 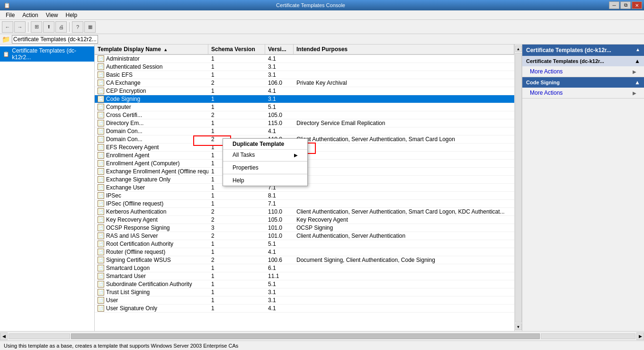 What do you see at coordinates (583, 72) in the screenshot?
I see `action-more-actions-1: More Actions ▶` at bounding box center [583, 72].